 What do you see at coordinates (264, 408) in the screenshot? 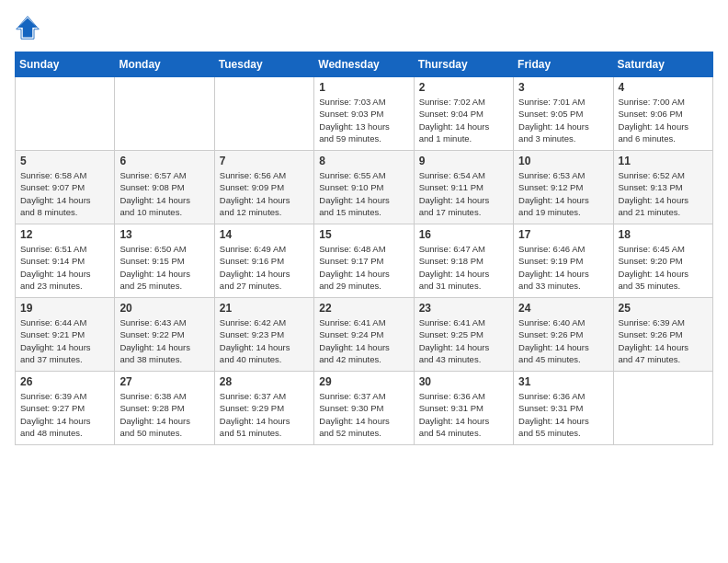
I see `calendar-cell: 28Sunrise: 6:37 AM Sunset: 9:29 PM Dayli…` at bounding box center [264, 408].